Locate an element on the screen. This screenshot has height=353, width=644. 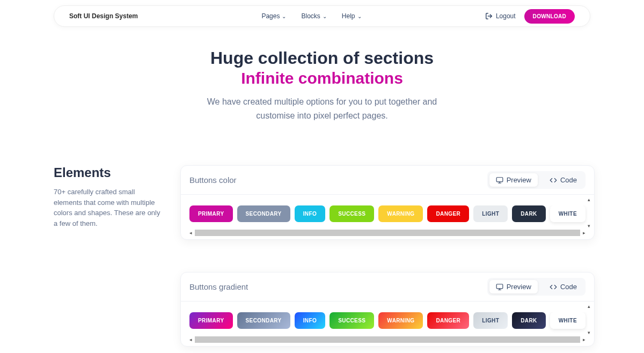
dark-button: DARK is located at coordinates (529, 214).